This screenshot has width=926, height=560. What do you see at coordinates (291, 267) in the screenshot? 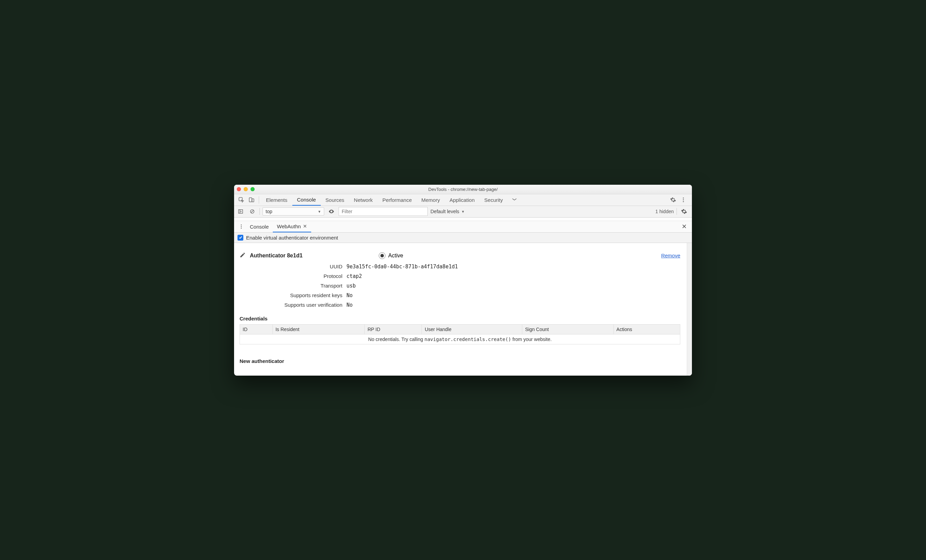
I see `uuid-label: UUID` at bounding box center [291, 267].